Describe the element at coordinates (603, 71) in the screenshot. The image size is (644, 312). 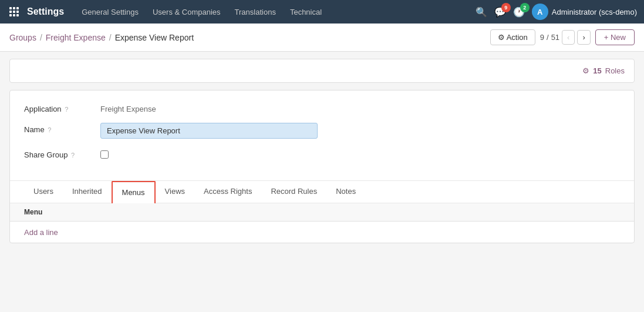
I see `roles-button: ⚙ 15 Roles` at that location.